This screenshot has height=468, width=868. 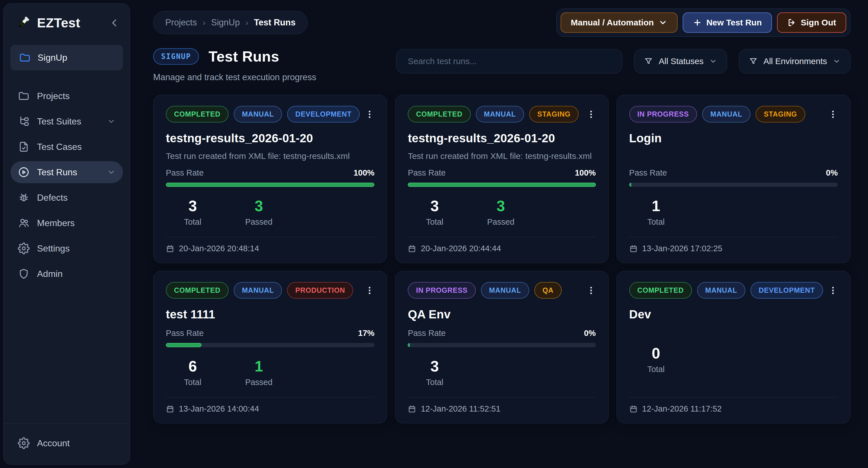 I want to click on search-input, so click(x=509, y=61).